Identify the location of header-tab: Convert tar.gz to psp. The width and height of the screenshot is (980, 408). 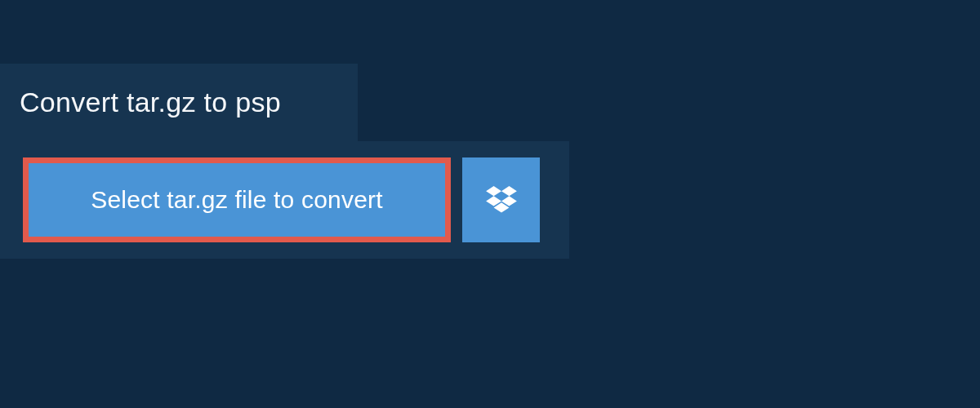
(179, 103).